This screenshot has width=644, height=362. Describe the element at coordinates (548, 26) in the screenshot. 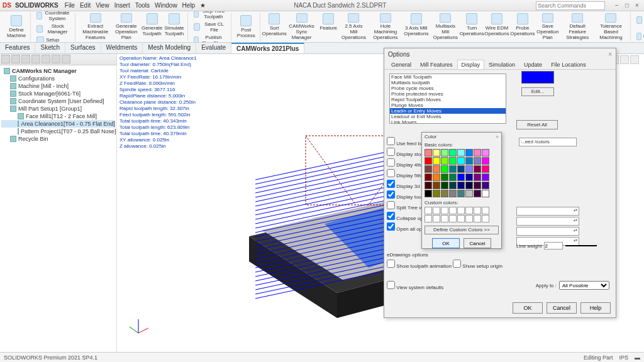

I see `ribbon-button: Save Operation Plan` at that location.